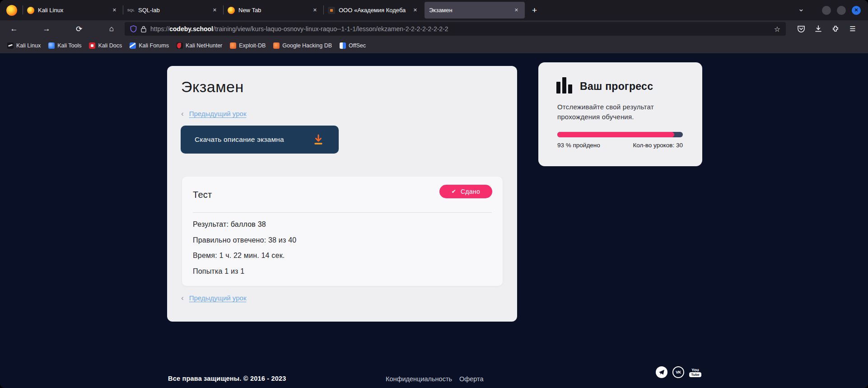  I want to click on bookmark-kali-nethunter: Kali NetHunter, so click(200, 46).